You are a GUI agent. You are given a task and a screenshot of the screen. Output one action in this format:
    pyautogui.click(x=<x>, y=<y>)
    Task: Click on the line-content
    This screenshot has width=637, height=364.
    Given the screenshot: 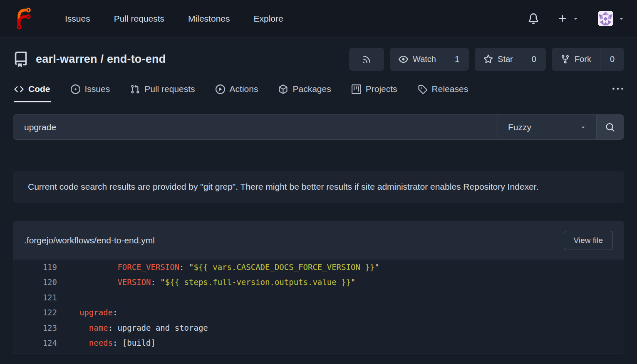 What is the action you would take?
    pyautogui.click(x=63, y=297)
    